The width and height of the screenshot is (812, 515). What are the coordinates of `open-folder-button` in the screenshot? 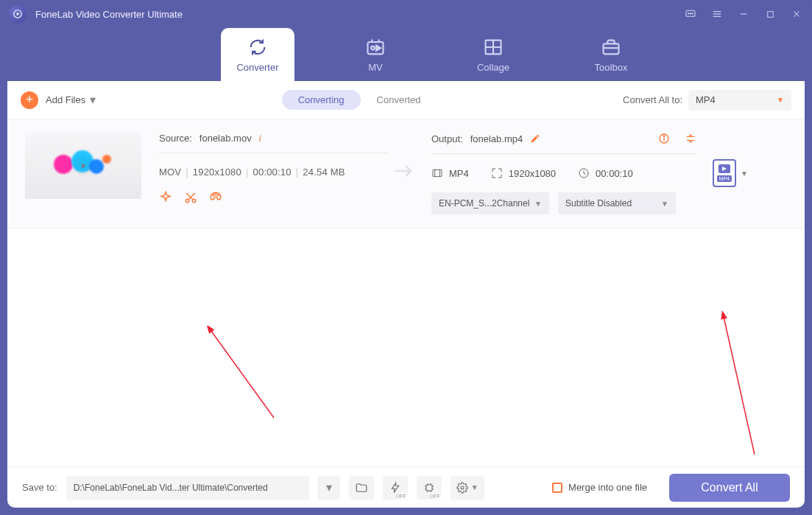 It's located at (361, 488).